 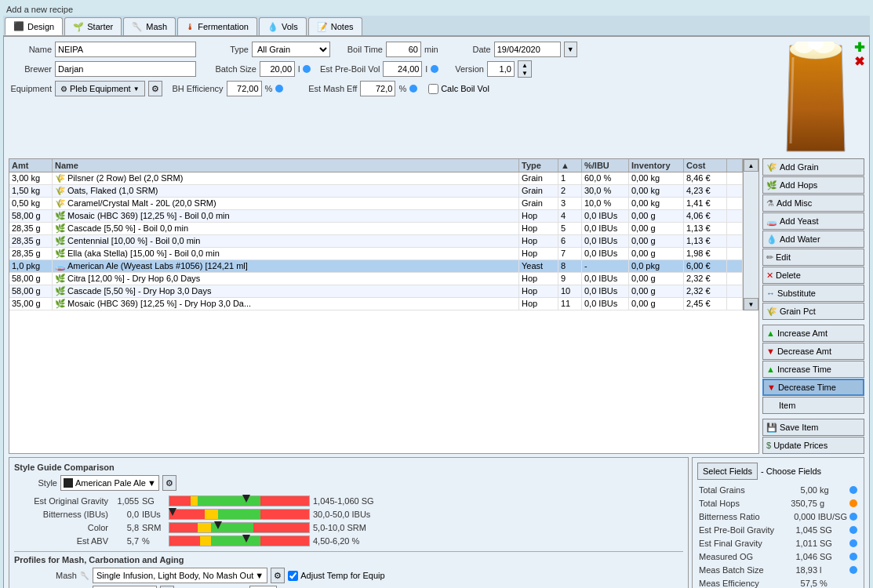 What do you see at coordinates (376, 292) in the screenshot?
I see `table-row: 58,00 g 🌿Cascade [5,50 %] - Dry Hop 3,0 …` at bounding box center [376, 292].